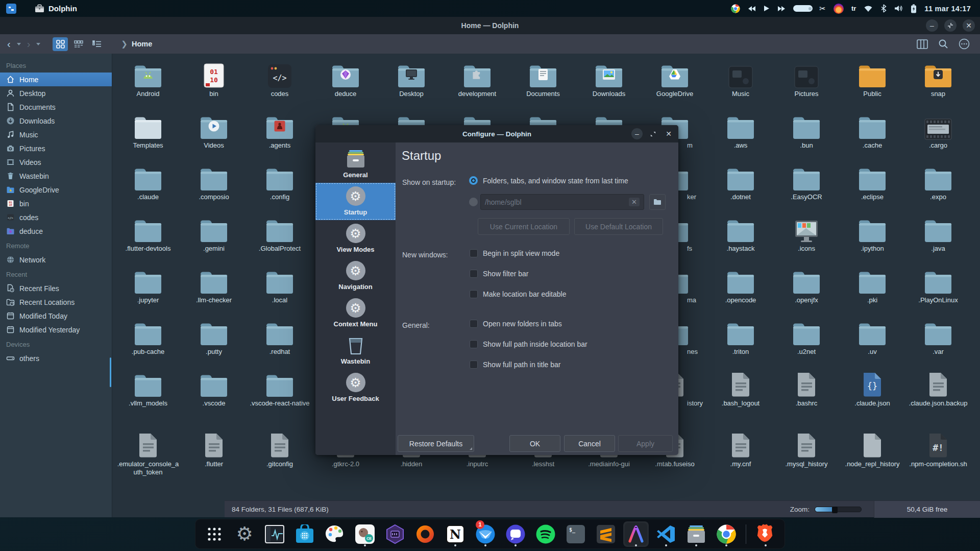  What do you see at coordinates (806, 182) in the screenshot?
I see `folder-item: .EasyOCR` at bounding box center [806, 182].